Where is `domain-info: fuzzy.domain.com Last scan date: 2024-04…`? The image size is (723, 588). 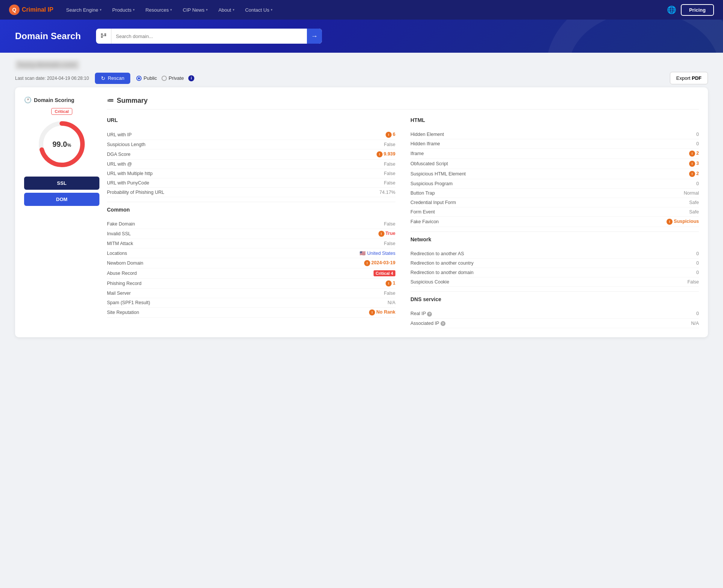
domain-info: fuzzy.domain.com Last scan date: 2024-04… is located at coordinates (362, 72).